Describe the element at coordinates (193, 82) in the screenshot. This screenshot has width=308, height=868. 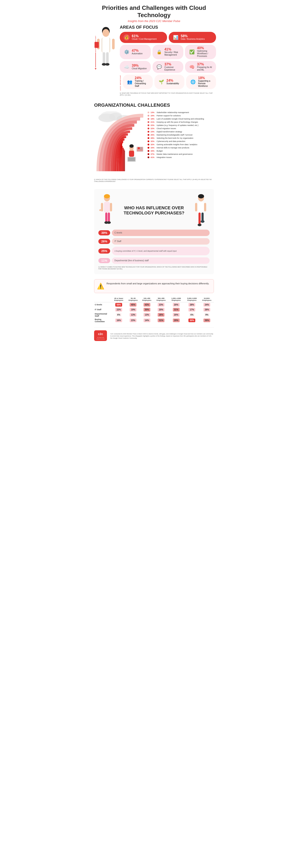
I see `remote-icon: 🌐` at that location.